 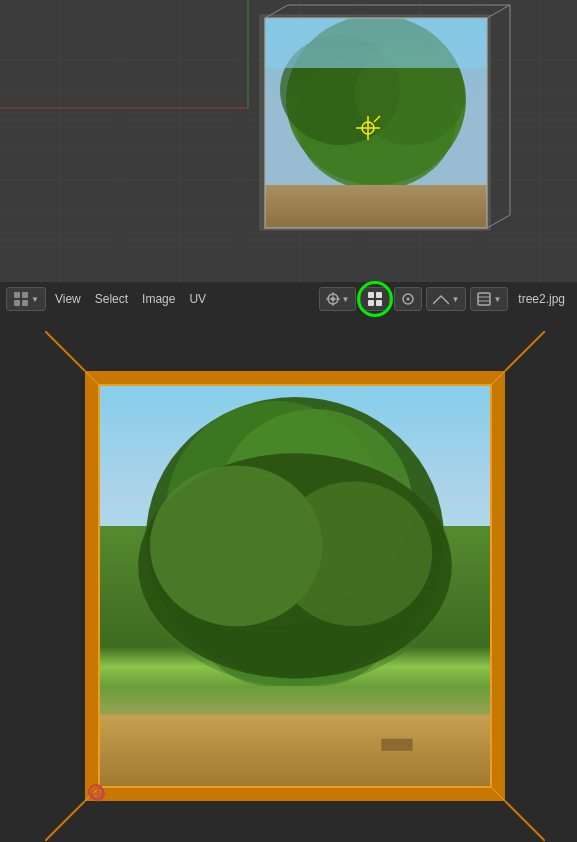 What do you see at coordinates (288, 299) in the screenshot?
I see `toolbar: ▼ View Select Image UV ▼` at bounding box center [288, 299].